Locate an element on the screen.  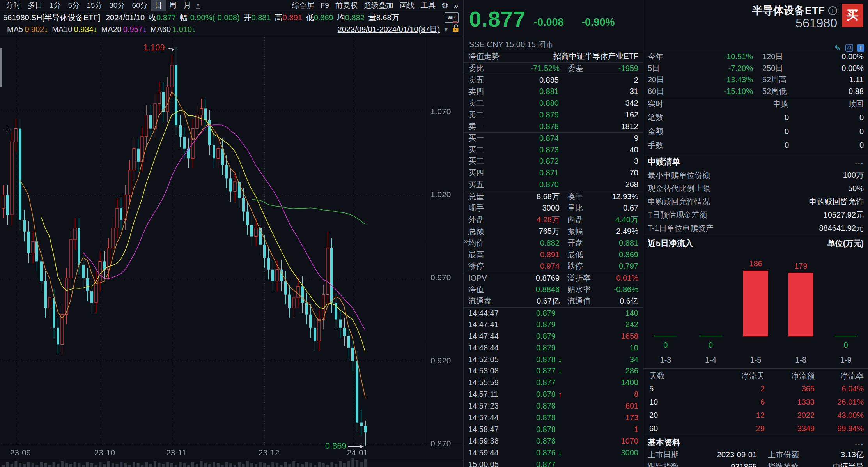
tab-period-5分: 5分 is located at coordinates (74, 5).